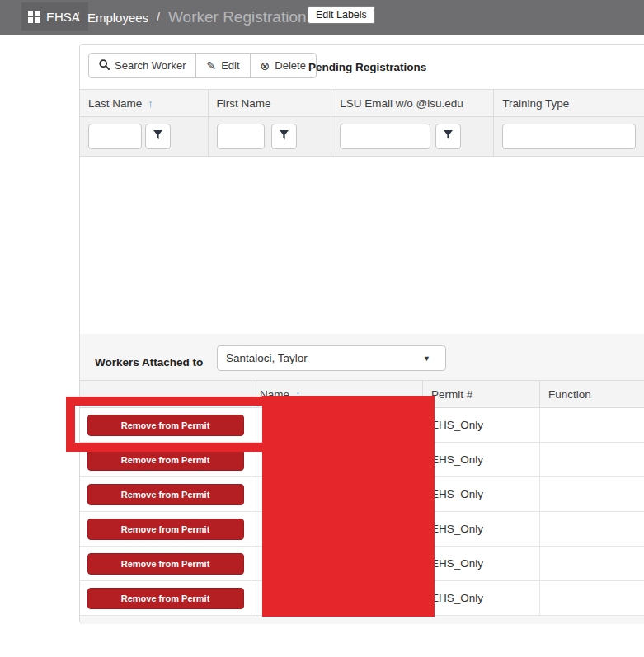 The width and height of the screenshot is (644, 657). Describe the element at coordinates (412, 103) in the screenshot. I see `column-header-lsu-email: LSU Email w/o @lsu.edu` at that location.